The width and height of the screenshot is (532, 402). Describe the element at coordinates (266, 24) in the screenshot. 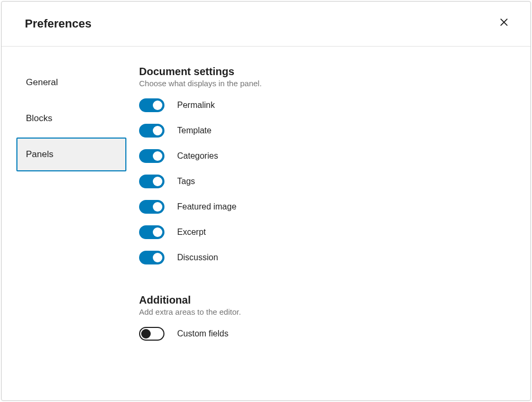

I see `modal-header: Preferences` at that location.